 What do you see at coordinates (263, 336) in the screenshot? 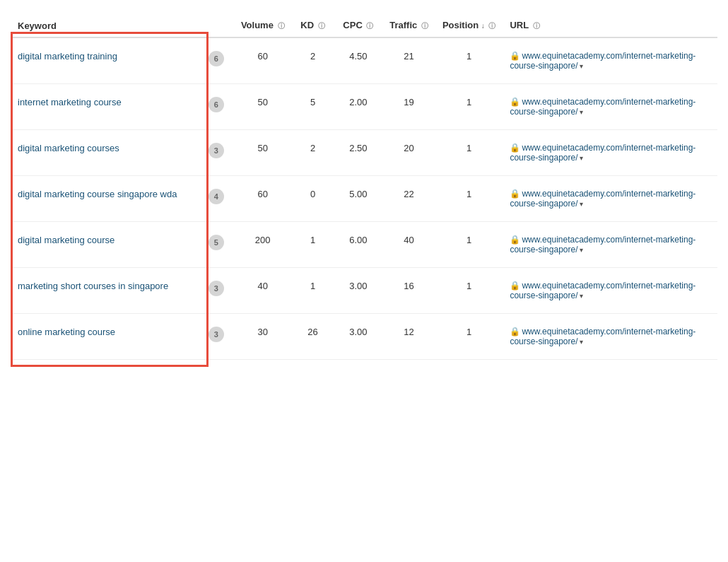
I see `volume-cell: 30` at bounding box center [263, 336].